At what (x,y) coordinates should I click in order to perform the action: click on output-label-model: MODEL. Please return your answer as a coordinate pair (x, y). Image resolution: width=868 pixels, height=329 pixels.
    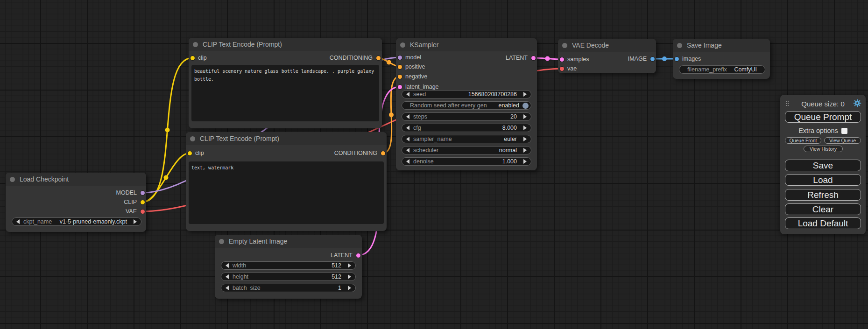
    Looking at the image, I should click on (127, 193).